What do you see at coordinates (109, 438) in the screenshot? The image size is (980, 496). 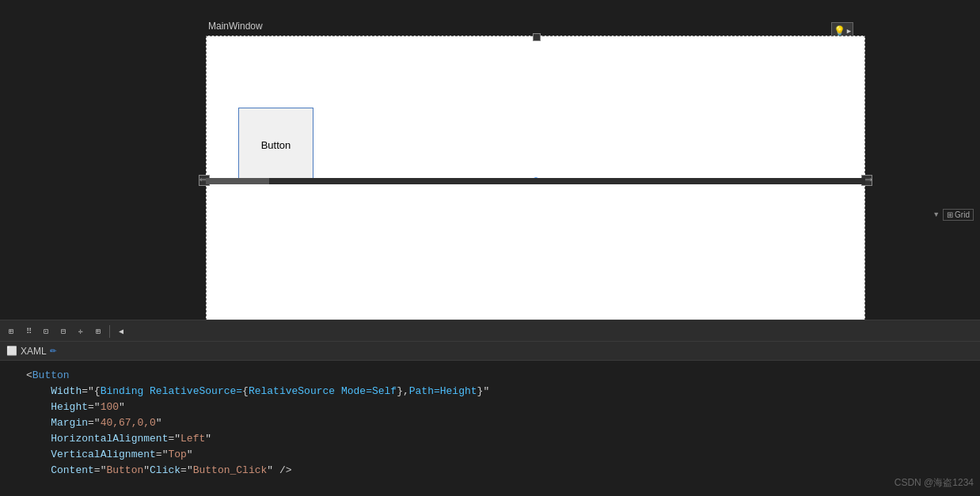 I see `code-attr-halign: HorizontalAlignment` at bounding box center [109, 438].